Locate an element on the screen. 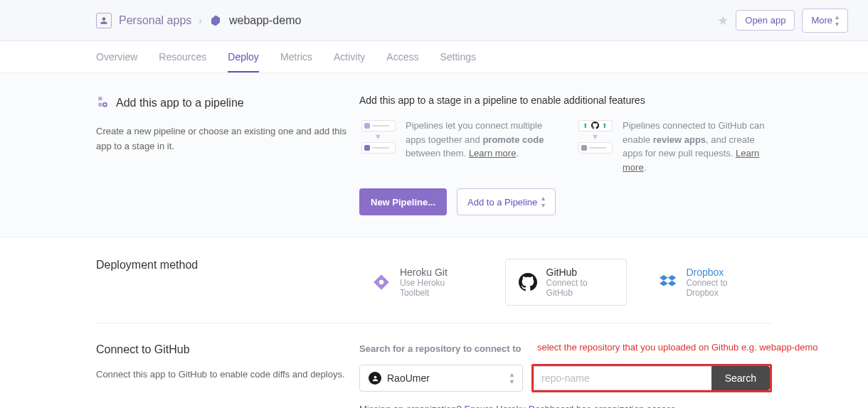 This screenshot has width=868, height=408. pipeline-review-illustration: ⬆ ⬆ ▼ is located at coordinates (595, 136).